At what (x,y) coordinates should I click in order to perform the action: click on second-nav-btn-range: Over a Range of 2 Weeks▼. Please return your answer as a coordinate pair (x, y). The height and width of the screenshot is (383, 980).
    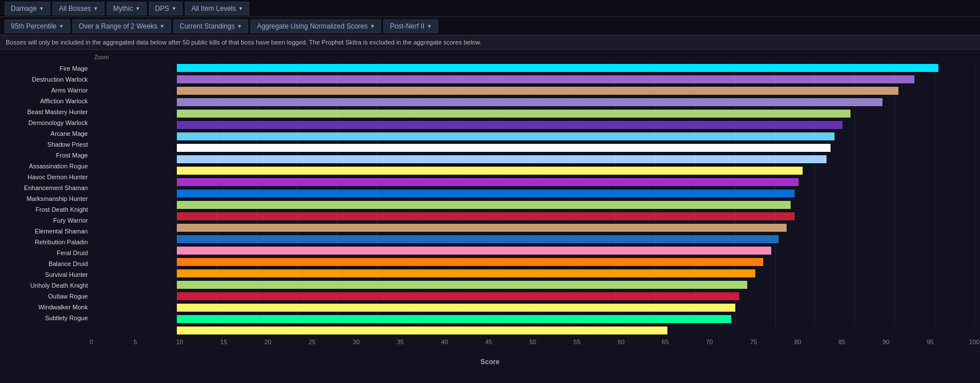
    Looking at the image, I should click on (122, 26).